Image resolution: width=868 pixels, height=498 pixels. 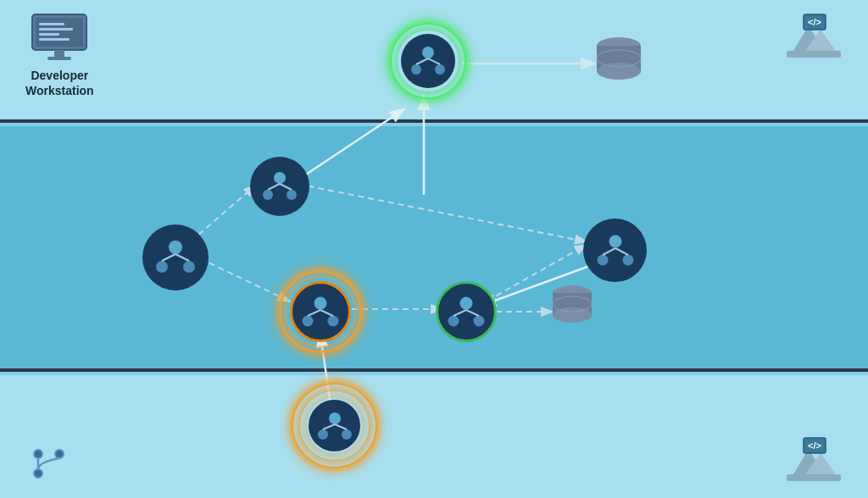 I want to click on node-b-container, so click(x=466, y=312).